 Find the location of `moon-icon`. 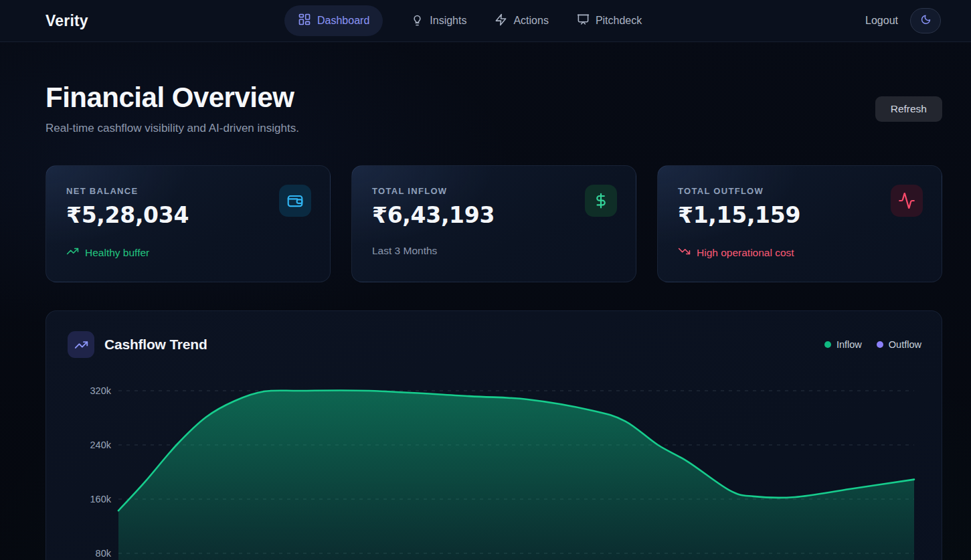

moon-icon is located at coordinates (925, 21).